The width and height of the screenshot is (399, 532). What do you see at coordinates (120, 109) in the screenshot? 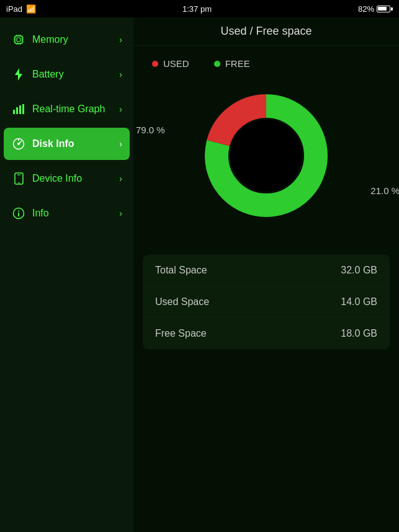
I see `chevron-realtime: ›` at bounding box center [120, 109].